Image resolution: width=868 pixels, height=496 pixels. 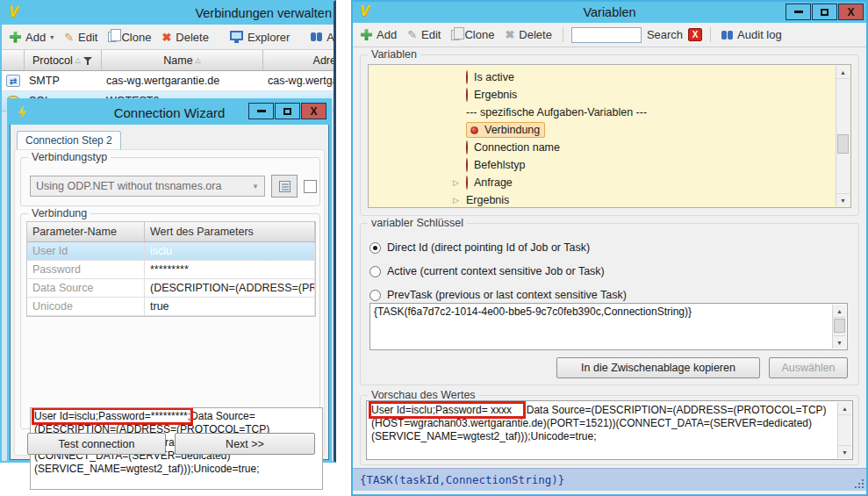 What do you see at coordinates (183, 60) in the screenshot?
I see `name-column-header: Name △` at bounding box center [183, 60].